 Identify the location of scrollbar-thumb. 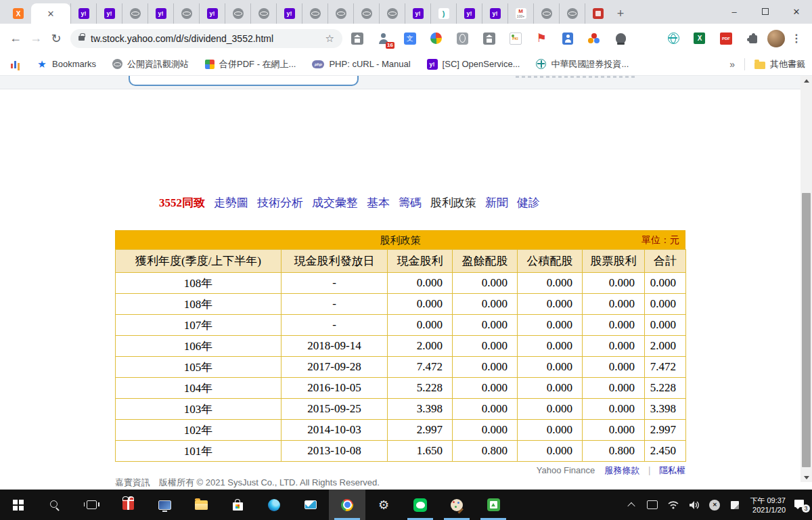
(807, 330).